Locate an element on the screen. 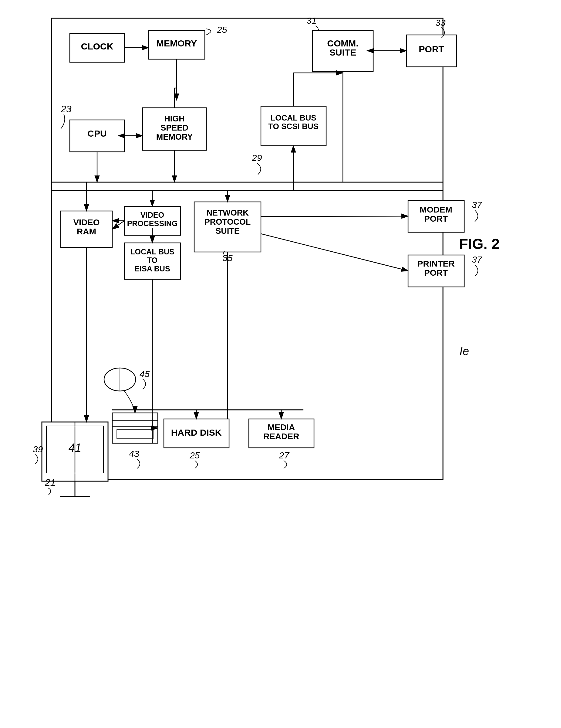  fig2-label: FIG. 2 is located at coordinates (479, 244).